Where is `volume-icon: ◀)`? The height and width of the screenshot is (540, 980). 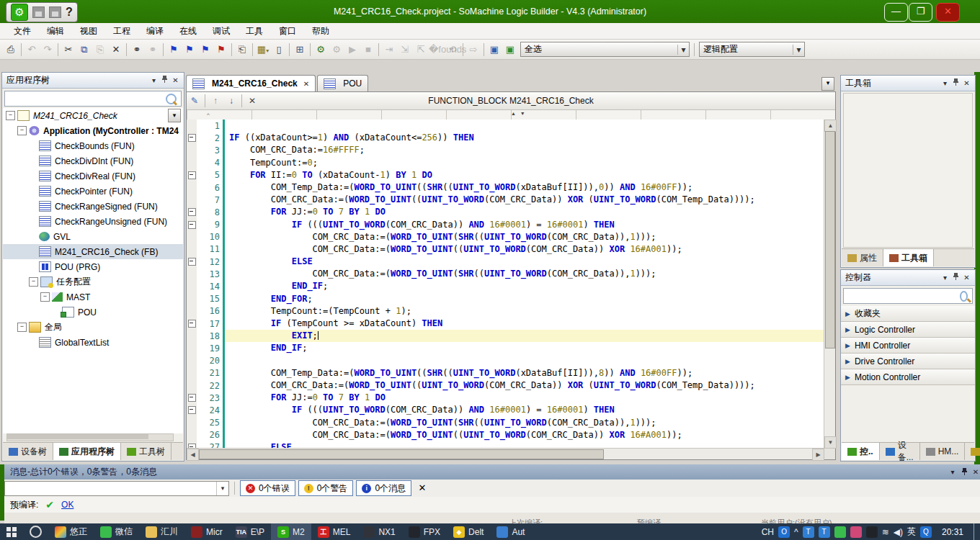 volume-icon: ◀) is located at coordinates (898, 532).